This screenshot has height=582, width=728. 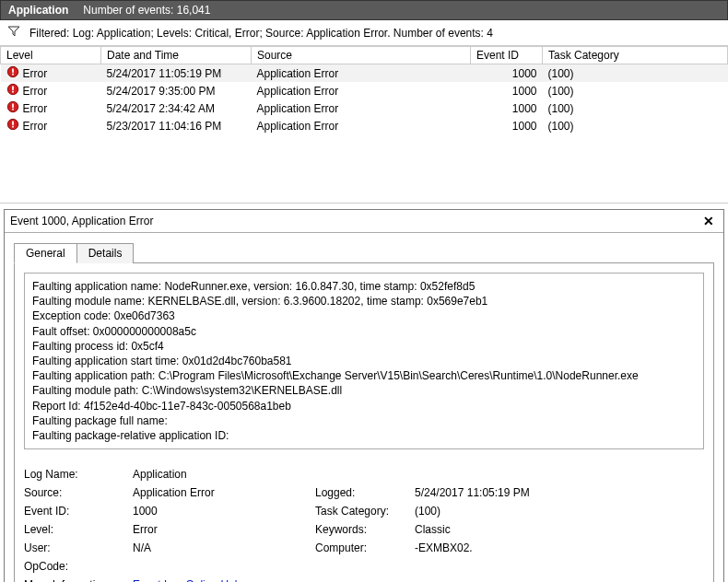 I want to click on filter-bar: Filtered: Log: Application; Levels: Crit…, so click(x=364, y=33).